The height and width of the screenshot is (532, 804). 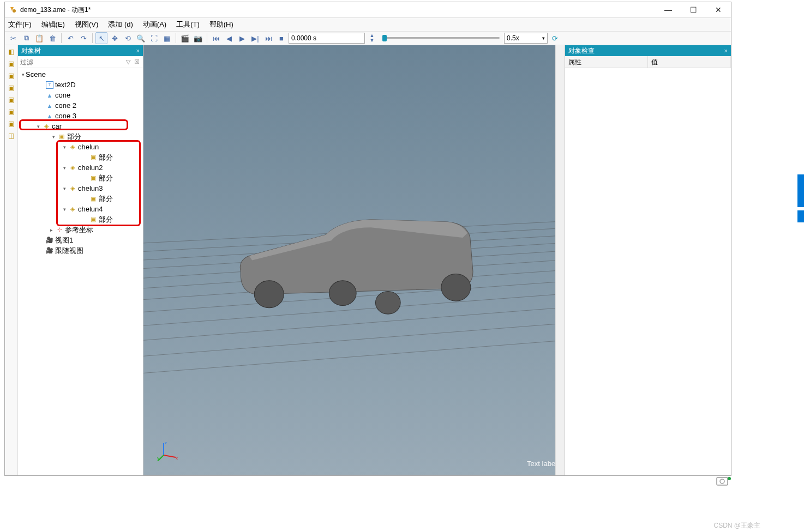 I want to click on tree-chelun-bufen: 部分, so click(x=106, y=158).